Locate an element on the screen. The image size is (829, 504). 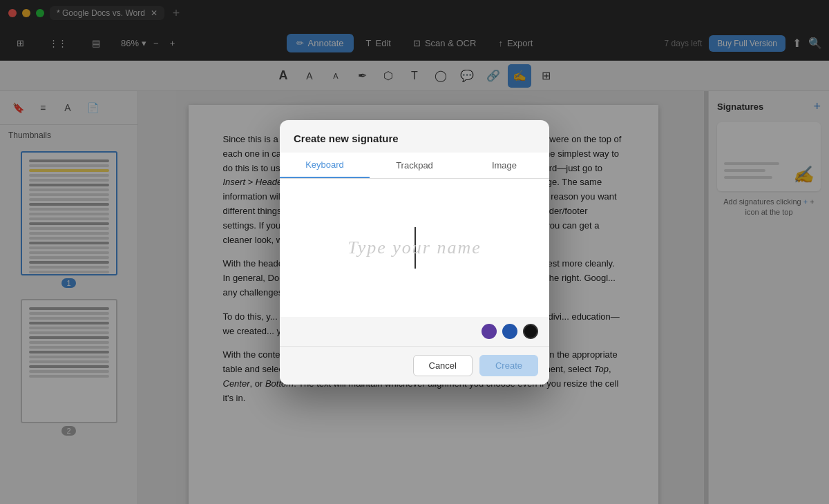
tab-keyboard: Keyboard is located at coordinates (325, 166).